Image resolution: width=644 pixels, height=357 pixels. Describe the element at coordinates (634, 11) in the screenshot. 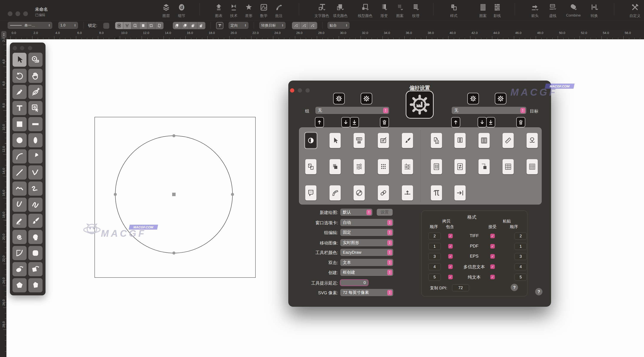

I see `toolbar-item-customize: 自定义` at that location.